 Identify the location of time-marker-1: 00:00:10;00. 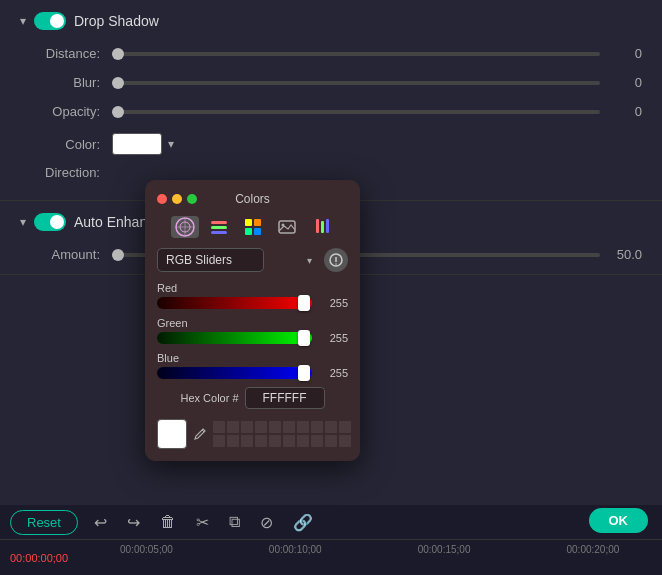
(296, 550).